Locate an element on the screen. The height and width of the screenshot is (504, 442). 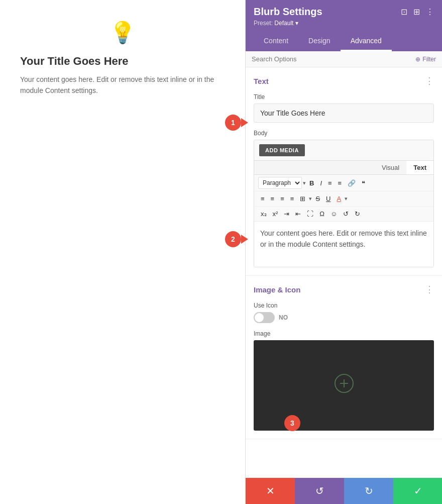
more-icon: ⋮ is located at coordinates (430, 12).